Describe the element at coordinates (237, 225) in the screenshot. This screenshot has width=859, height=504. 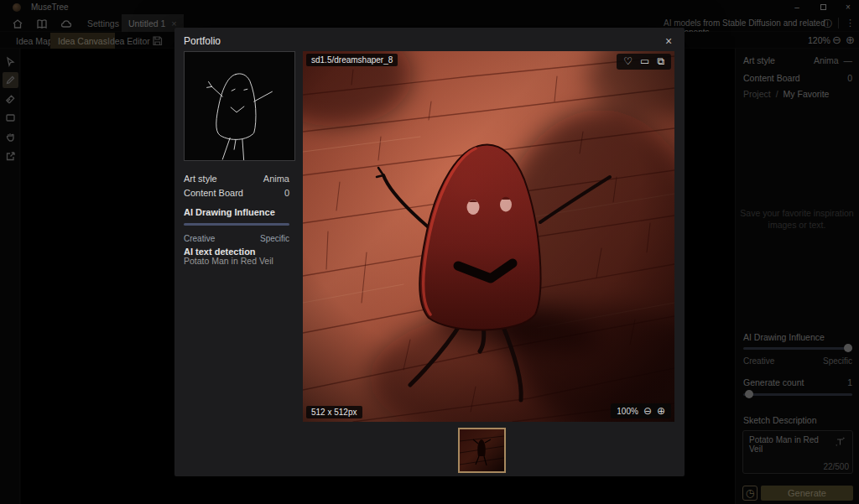
I see `modal-influence-slider` at that location.